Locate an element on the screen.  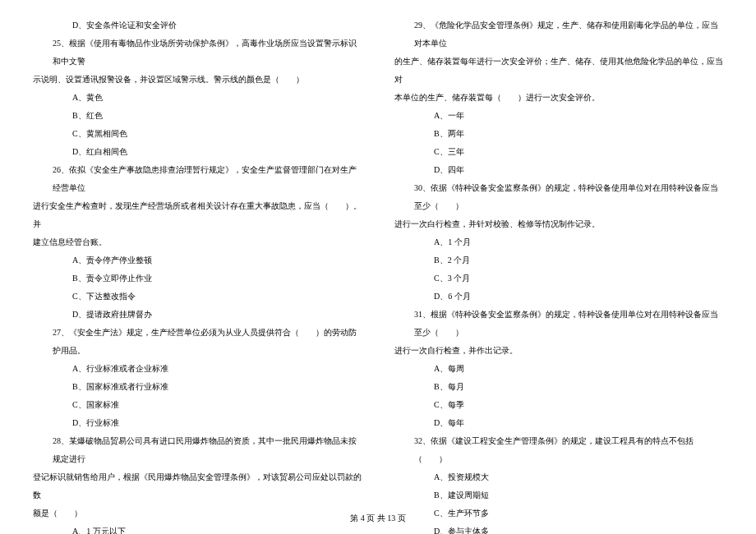
option-item: C、下达整改指令 is located at coordinates (197, 297).